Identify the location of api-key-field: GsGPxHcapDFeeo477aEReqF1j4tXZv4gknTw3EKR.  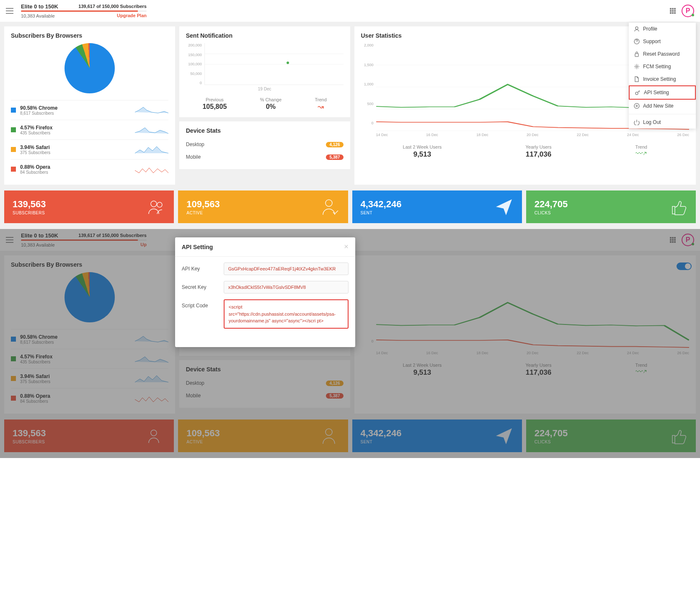
(286, 269).